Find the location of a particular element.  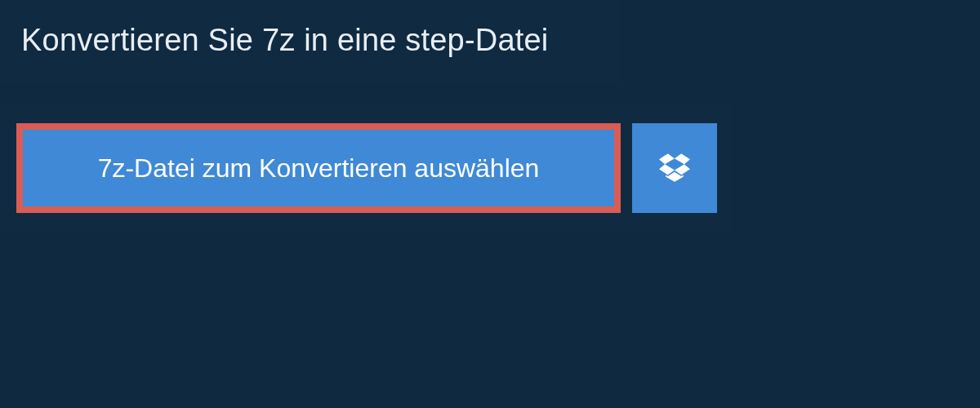

page-title: Konvertieren Sie 7z in eine step-Datei is located at coordinates (310, 41).